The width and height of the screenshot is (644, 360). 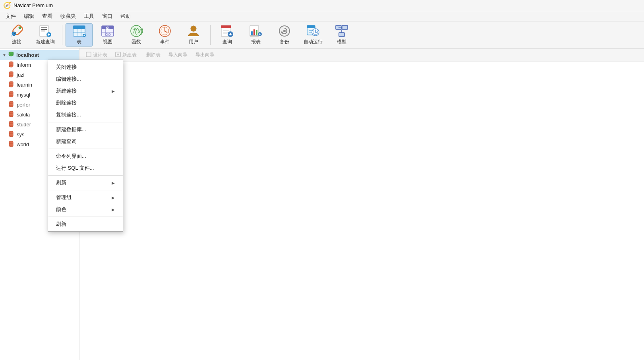 What do you see at coordinates (113, 91) in the screenshot?
I see `ctx-new-conn-arrow: ▶` at bounding box center [113, 91].